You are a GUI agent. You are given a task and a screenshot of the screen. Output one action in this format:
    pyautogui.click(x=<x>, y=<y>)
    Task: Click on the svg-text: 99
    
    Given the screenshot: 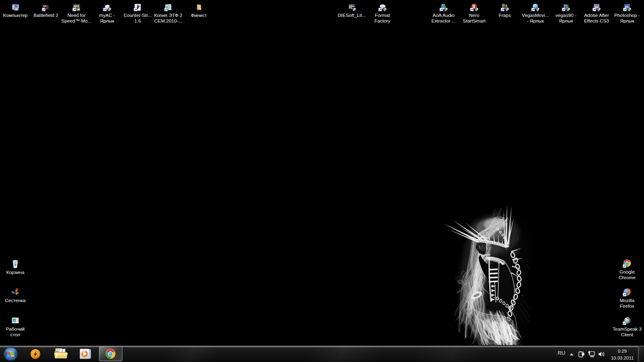 What is the action you would take?
    pyautogui.click(x=503, y=5)
    